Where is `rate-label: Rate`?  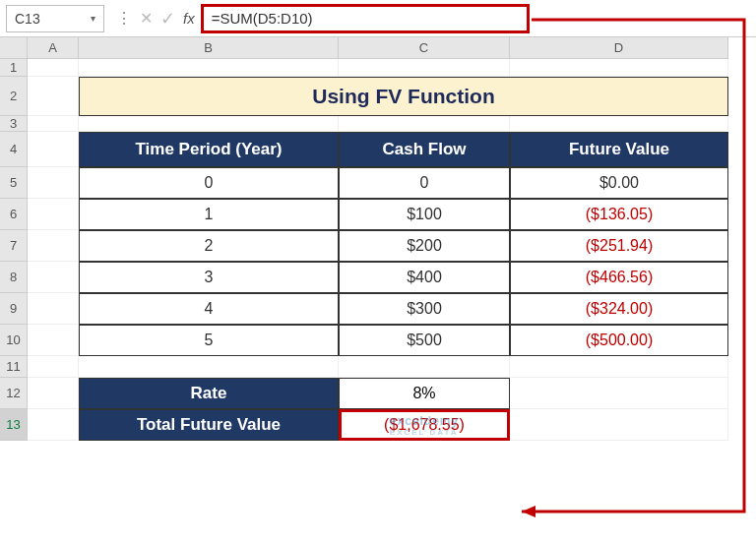
rate-label: Rate is located at coordinates (209, 393).